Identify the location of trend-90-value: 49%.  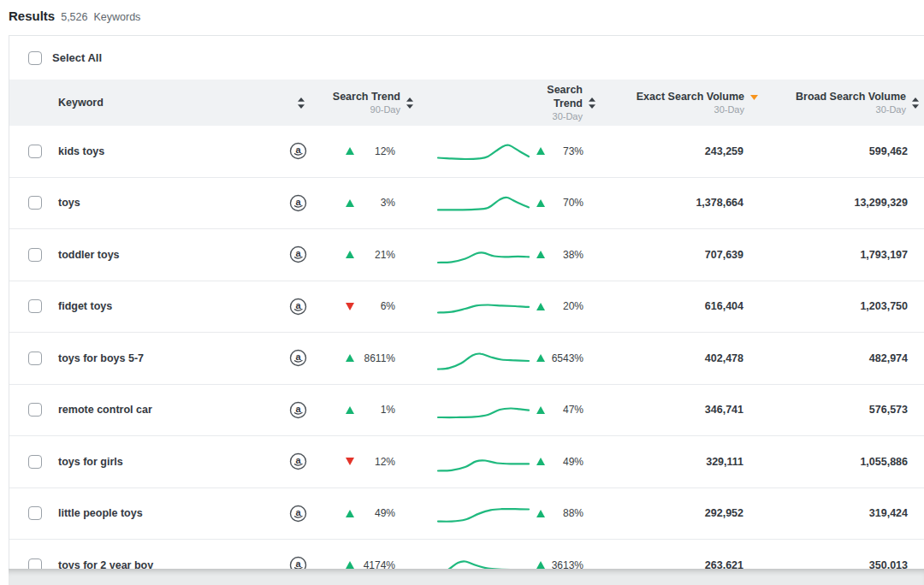
(375, 513).